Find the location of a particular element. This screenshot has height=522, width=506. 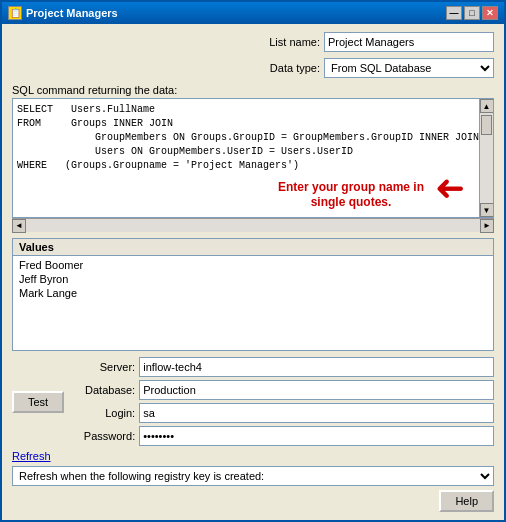

scroll-down-arrow: ▼ is located at coordinates (487, 210).